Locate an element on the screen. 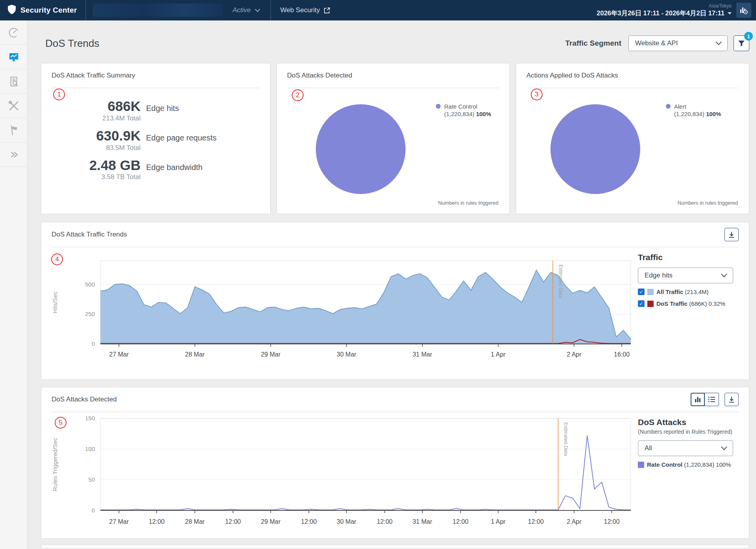  sidebar-item-flags is located at coordinates (13, 130).